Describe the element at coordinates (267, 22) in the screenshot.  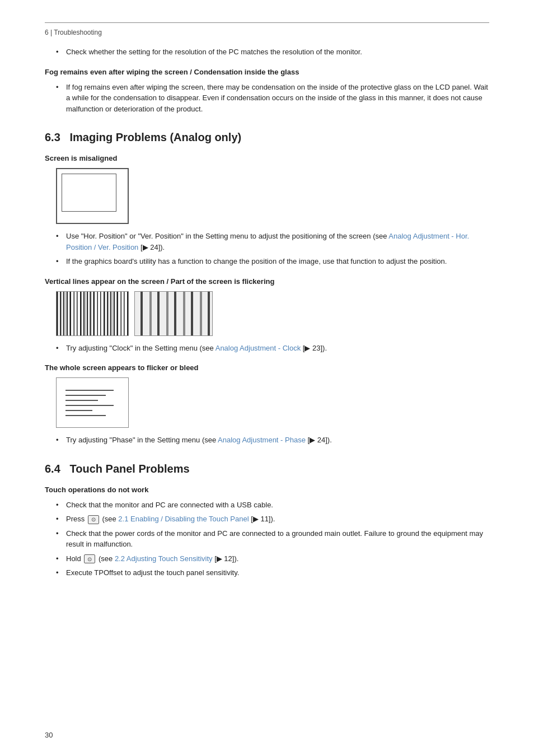
I see `header-rule` at that location.